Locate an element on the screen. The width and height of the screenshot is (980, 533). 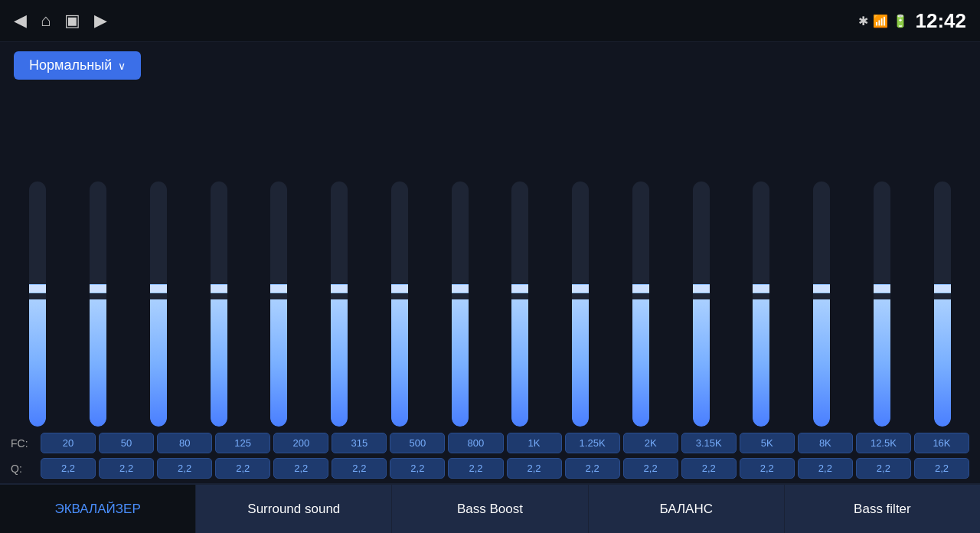
nav-item-surround: Surround sound is located at coordinates (294, 508).